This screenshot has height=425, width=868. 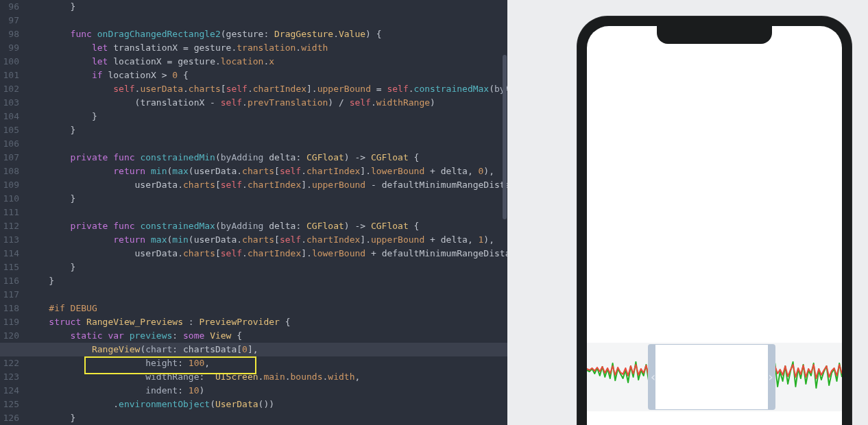 I want to click on code-line: self.userData.charts[self.chartIndex].up…, so click(x=265, y=89).